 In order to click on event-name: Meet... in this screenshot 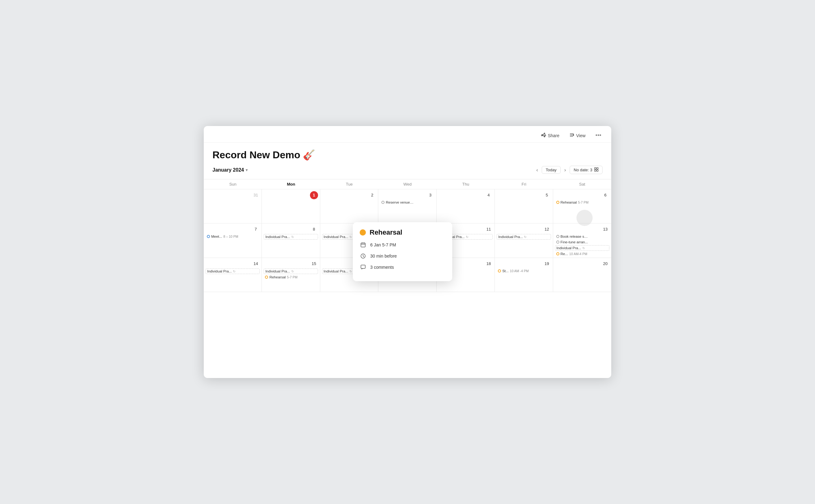, I will do `click(217, 237)`.